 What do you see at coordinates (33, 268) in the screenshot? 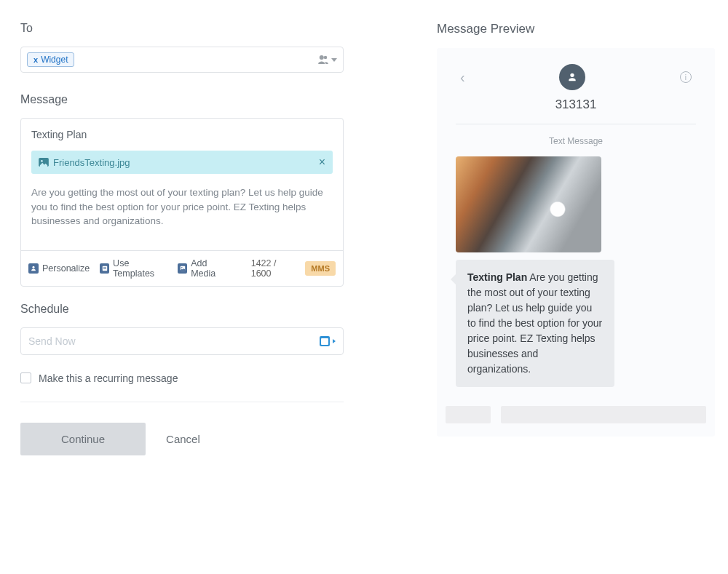
I see `personalize-icon` at bounding box center [33, 268].